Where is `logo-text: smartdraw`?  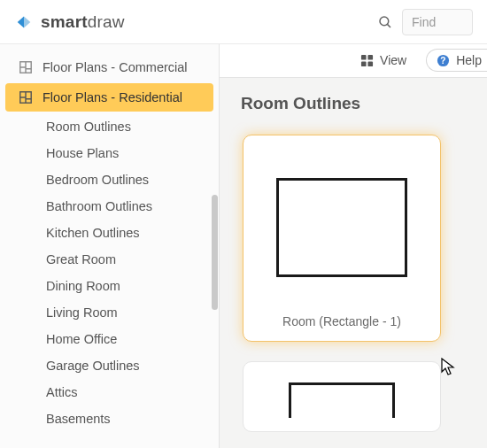 logo-text: smartdraw is located at coordinates (83, 22).